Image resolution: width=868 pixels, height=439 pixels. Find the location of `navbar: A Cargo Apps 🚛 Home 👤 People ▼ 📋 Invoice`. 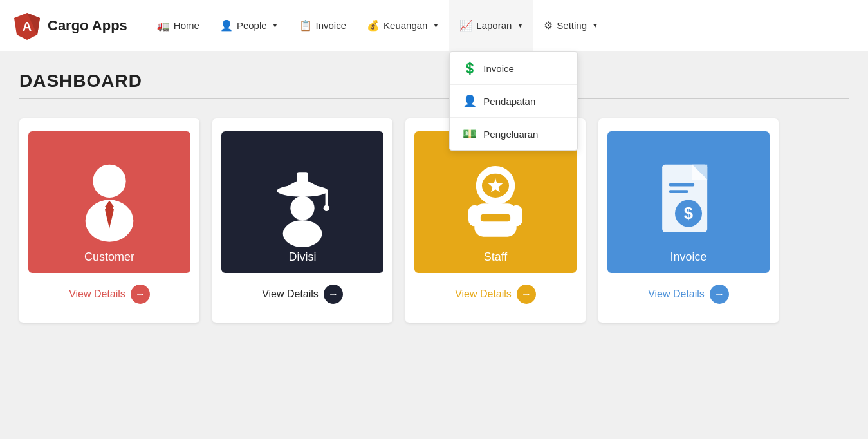

navbar: A Cargo Apps 🚛 Home 👤 People ▼ 📋 Invoice is located at coordinates (434, 26).